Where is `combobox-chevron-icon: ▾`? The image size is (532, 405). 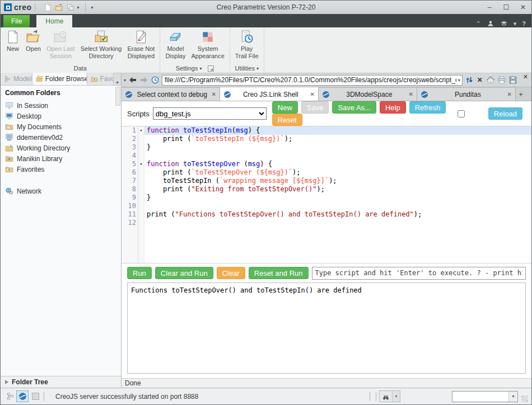 combobox-chevron-icon: ▾ is located at coordinates (513, 397).